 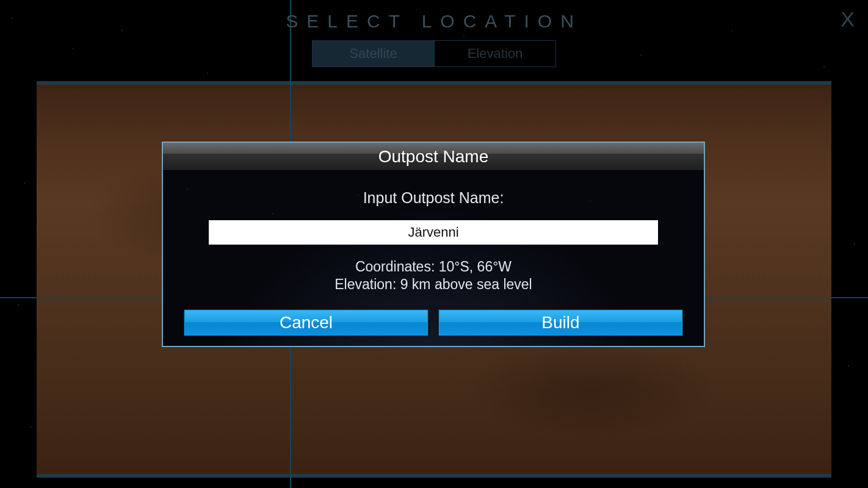 What do you see at coordinates (433, 323) in the screenshot?
I see `dialog-buttons: Cancel Build` at bounding box center [433, 323].